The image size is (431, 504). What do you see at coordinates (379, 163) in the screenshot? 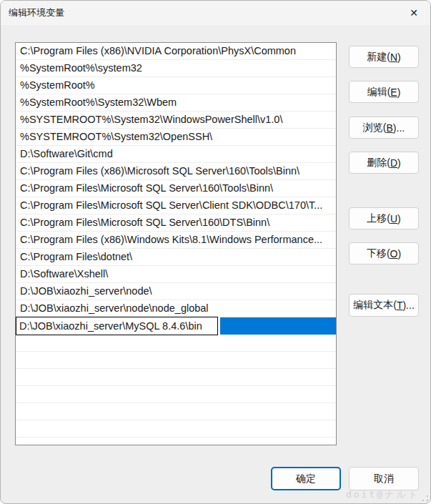
I see `button-label: 删除(` at bounding box center [379, 163].